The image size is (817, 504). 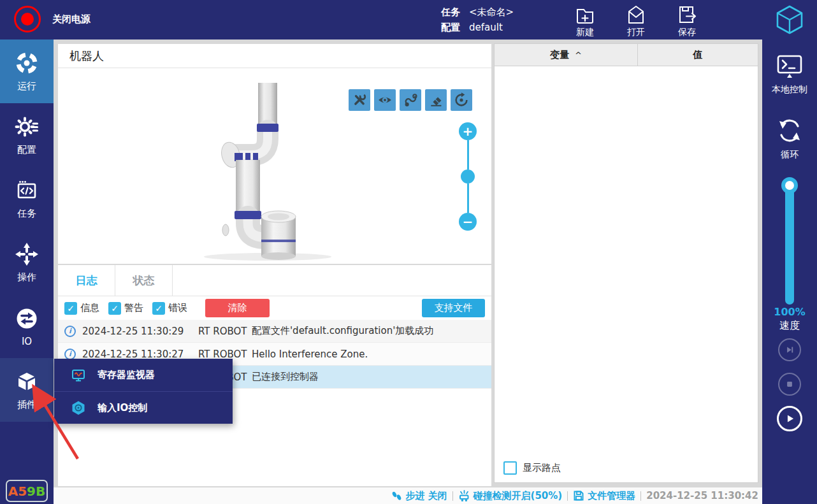 I want to click on filter-info-checkbox: ✓, so click(x=71, y=308).